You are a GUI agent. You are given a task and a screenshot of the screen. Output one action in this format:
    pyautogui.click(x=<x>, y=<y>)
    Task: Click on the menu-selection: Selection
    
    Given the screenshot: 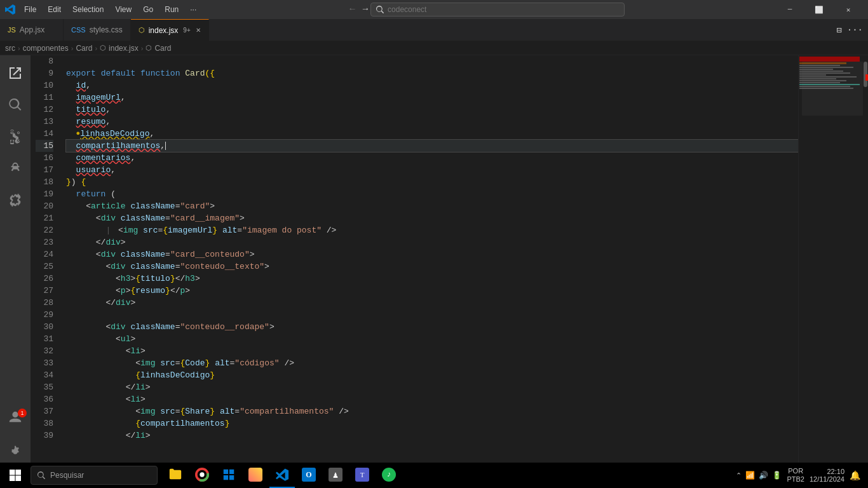 What is the action you would take?
    pyautogui.click(x=88, y=10)
    